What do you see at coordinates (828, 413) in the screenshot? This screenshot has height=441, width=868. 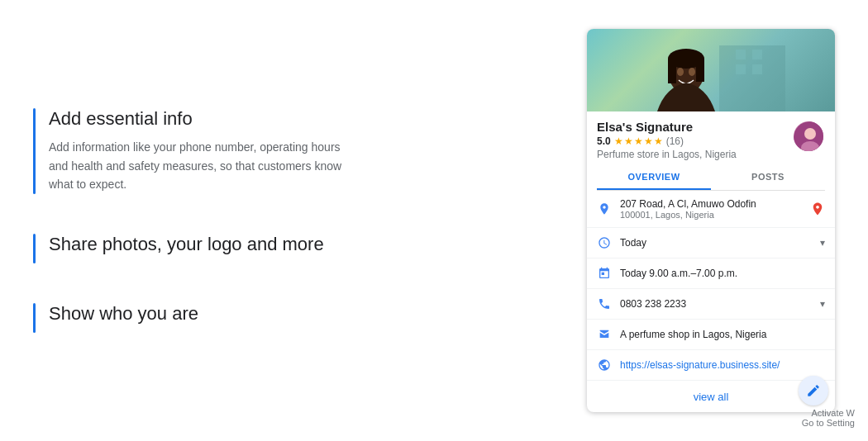 I see `watermark-line1: Activate W` at bounding box center [828, 413].